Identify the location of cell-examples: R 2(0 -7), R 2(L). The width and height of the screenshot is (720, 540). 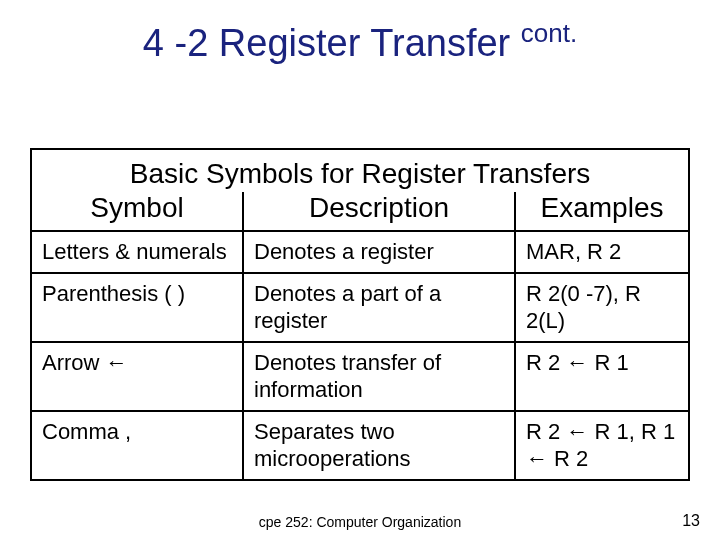
(602, 308).